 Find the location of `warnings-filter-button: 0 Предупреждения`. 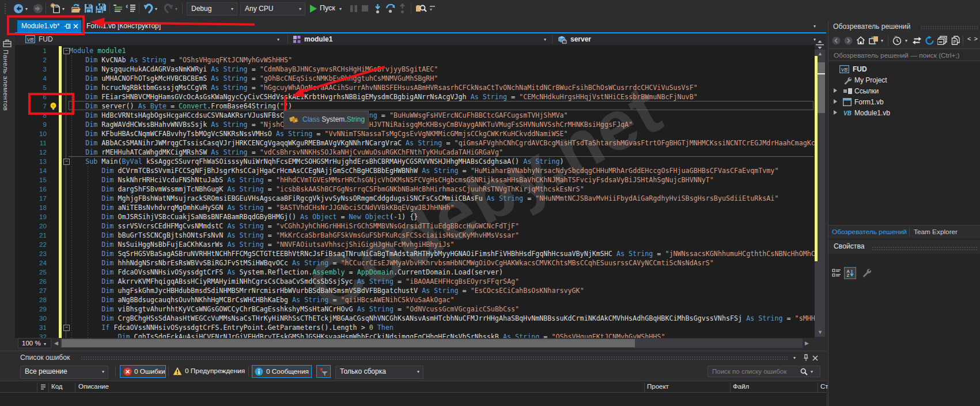

warnings-filter-button: 0 Предупреждения is located at coordinates (209, 371).